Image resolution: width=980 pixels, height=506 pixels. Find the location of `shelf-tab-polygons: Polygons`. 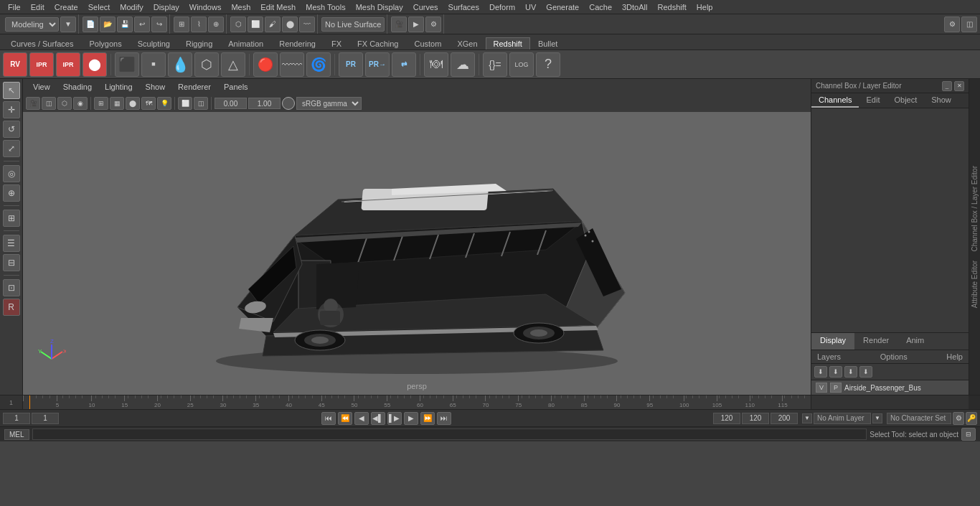

shelf-tab-polygons: Polygons is located at coordinates (105, 43).